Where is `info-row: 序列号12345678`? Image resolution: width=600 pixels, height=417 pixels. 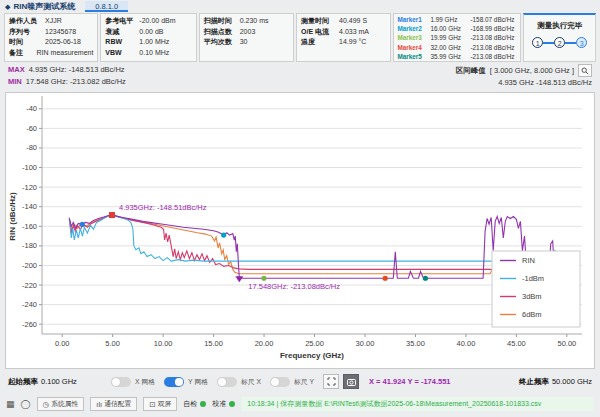 info-row: 序列号12345678 is located at coordinates (51, 32).